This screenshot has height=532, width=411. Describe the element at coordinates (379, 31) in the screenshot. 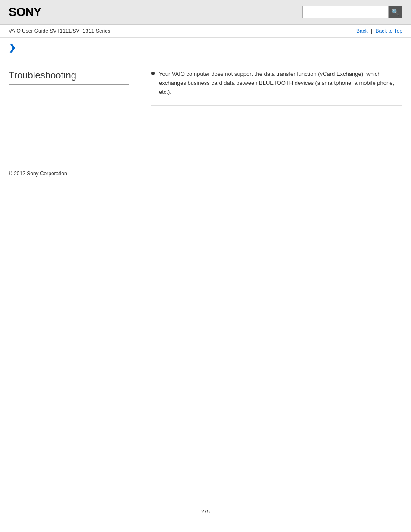

I see `nav-links: Back | Back to Top` at that location.